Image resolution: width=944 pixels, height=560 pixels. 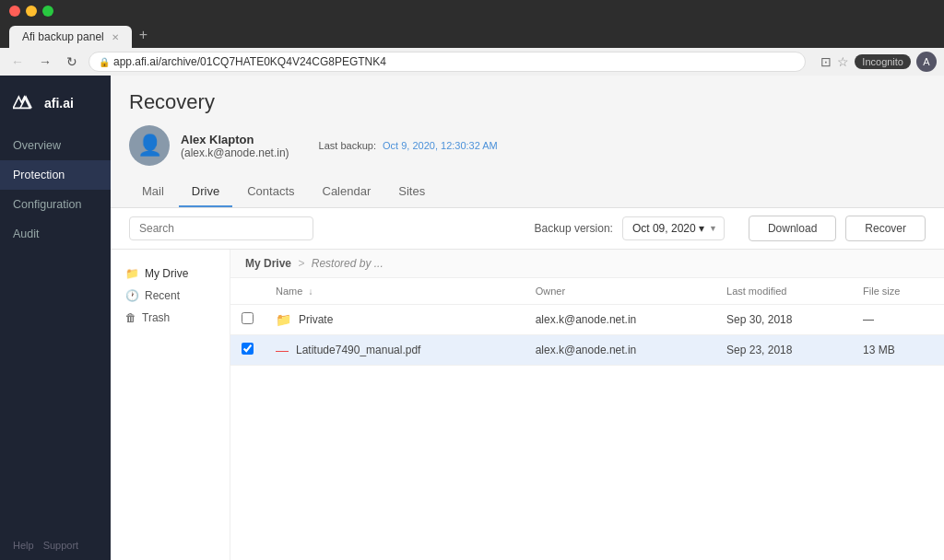 I want to click on back-btn: ←, so click(x=18, y=62).